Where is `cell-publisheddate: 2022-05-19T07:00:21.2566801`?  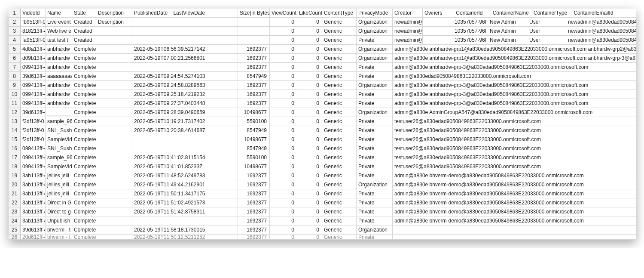
cell-publisheddate: 2022-05-19T07:00:21.2566801 is located at coordinates (185, 59).